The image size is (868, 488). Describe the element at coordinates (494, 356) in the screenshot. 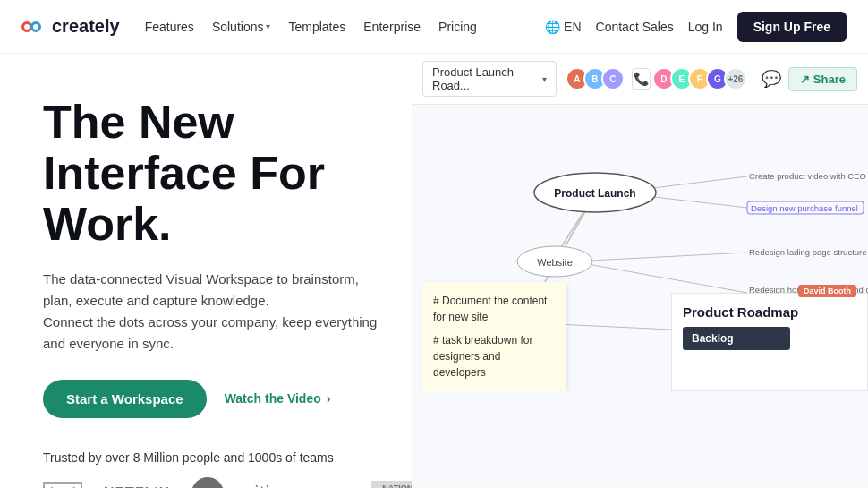

I see `sticky-line2: # task breakdown for designers and devel…` at that location.